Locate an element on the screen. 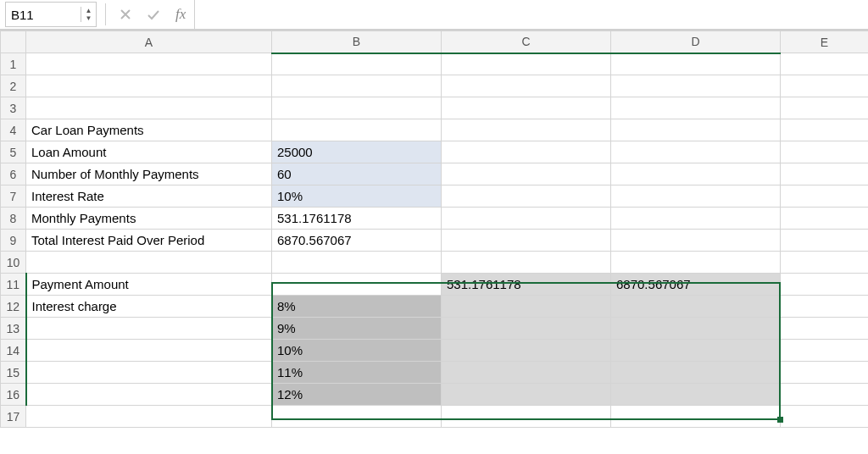 This screenshot has width=868, height=454. row-header: 13 is located at coordinates (14, 329).